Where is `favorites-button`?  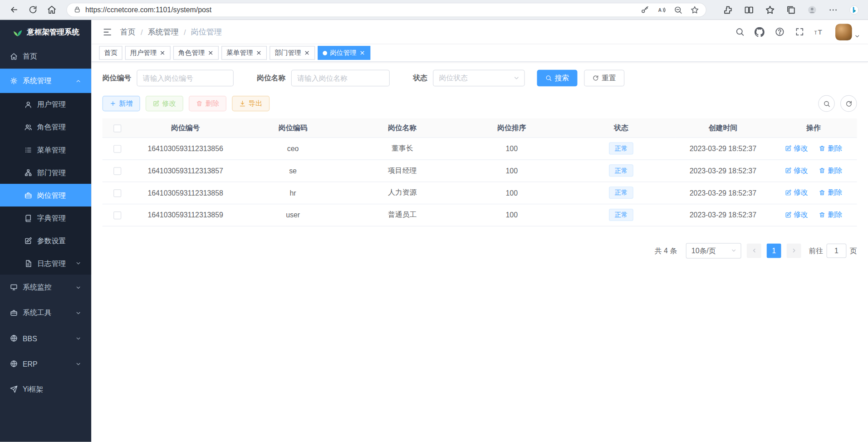
favorites-button is located at coordinates (770, 10).